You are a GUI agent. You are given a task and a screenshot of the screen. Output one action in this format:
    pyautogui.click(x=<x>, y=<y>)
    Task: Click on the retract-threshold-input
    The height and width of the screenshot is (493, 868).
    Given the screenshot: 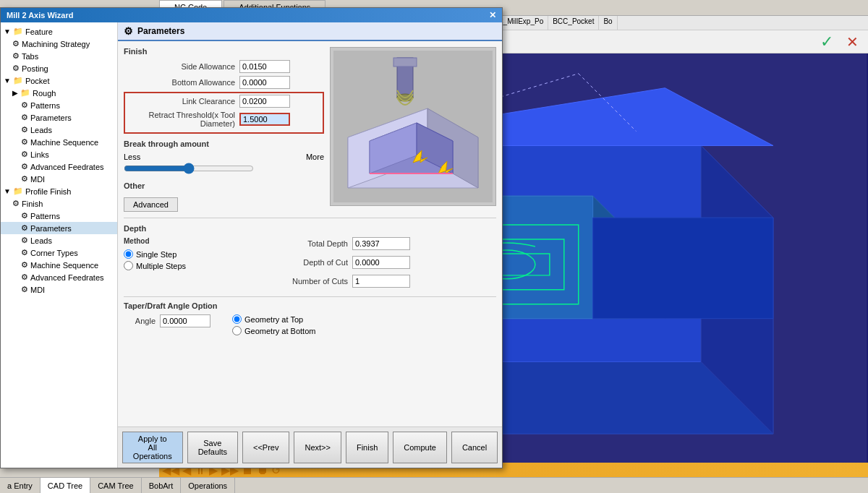 What is the action you would take?
    pyautogui.click(x=265, y=119)
    